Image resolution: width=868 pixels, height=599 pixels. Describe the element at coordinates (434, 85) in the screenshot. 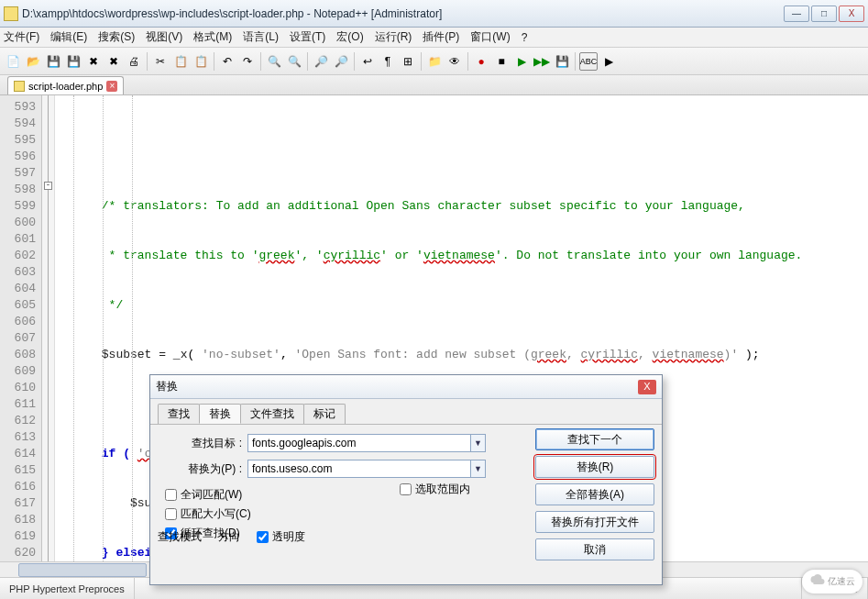

I see `document-tabbar: script-loader.php ×` at that location.